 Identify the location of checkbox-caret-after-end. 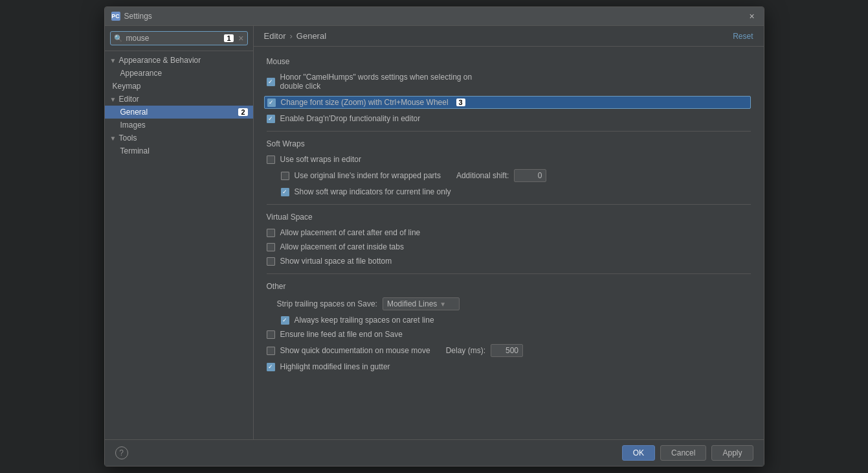
(271, 233).